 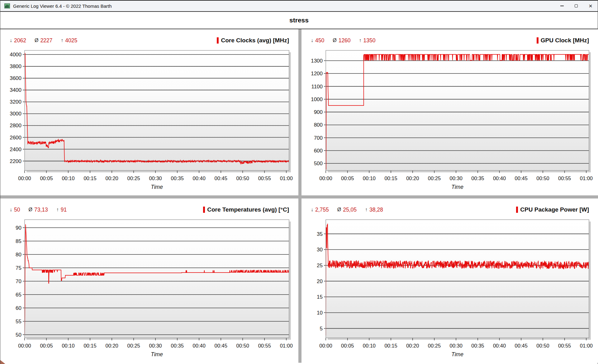 What do you see at coordinates (318, 112) in the screenshot?
I see `svg-text: 900` at bounding box center [318, 112].